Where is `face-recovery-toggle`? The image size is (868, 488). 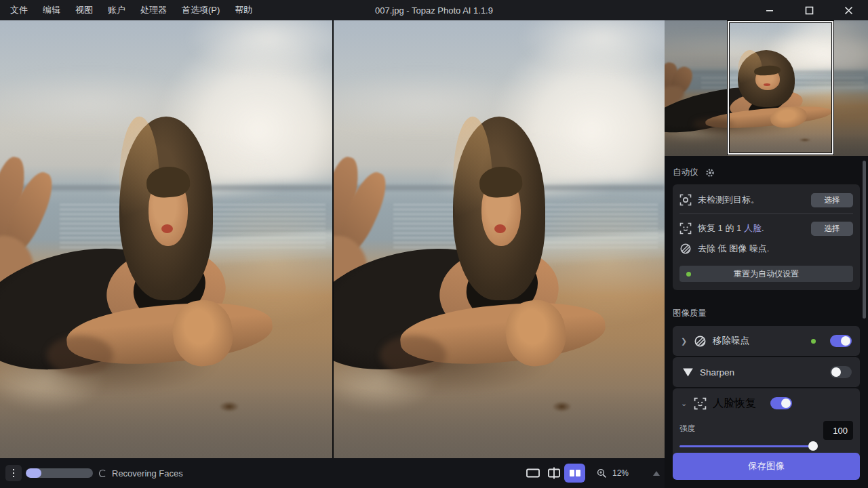
face-recovery-toggle is located at coordinates (781, 403).